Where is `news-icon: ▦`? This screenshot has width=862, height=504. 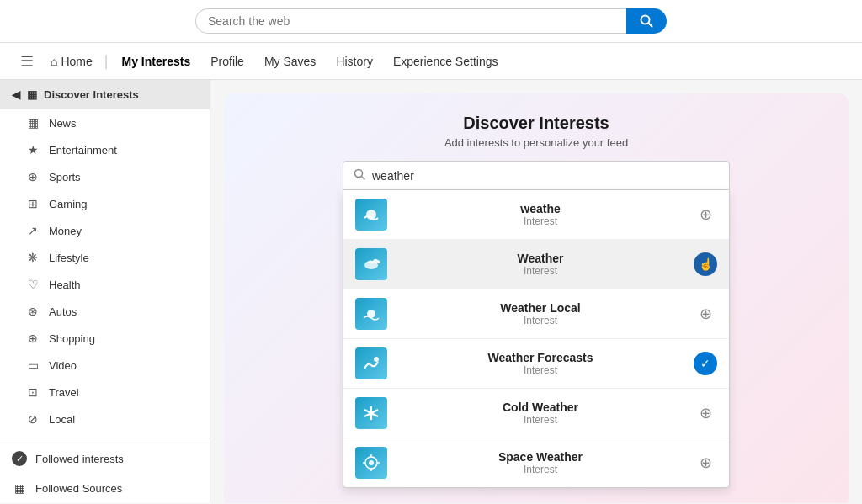
news-icon: ▦ is located at coordinates (33, 123).